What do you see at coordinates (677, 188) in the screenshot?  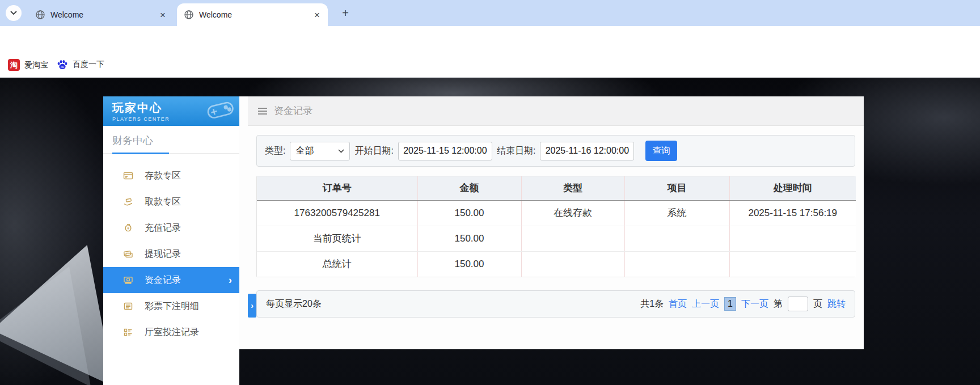 I see `col-project: 项目` at bounding box center [677, 188].